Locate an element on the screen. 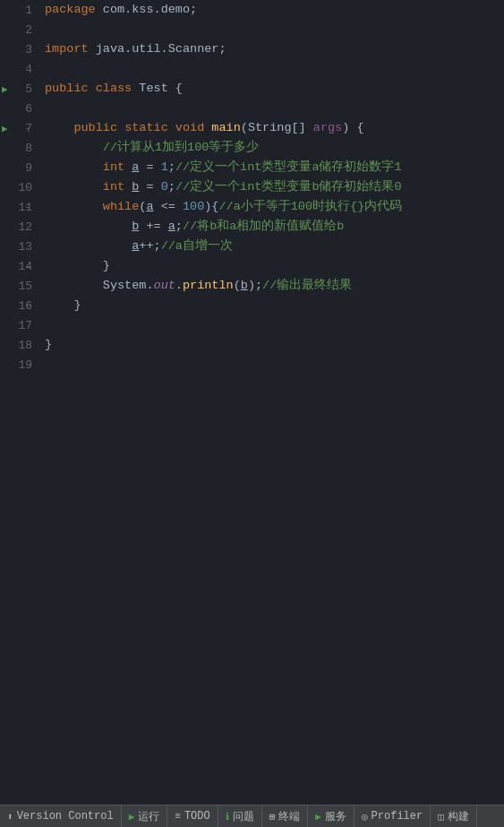 The width and height of the screenshot is (504, 827). token: ){ is located at coordinates (211, 206).